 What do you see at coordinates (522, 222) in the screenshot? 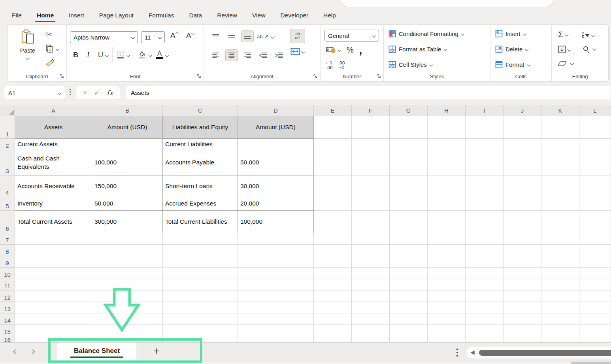
I see `cell-J6` at bounding box center [522, 222].